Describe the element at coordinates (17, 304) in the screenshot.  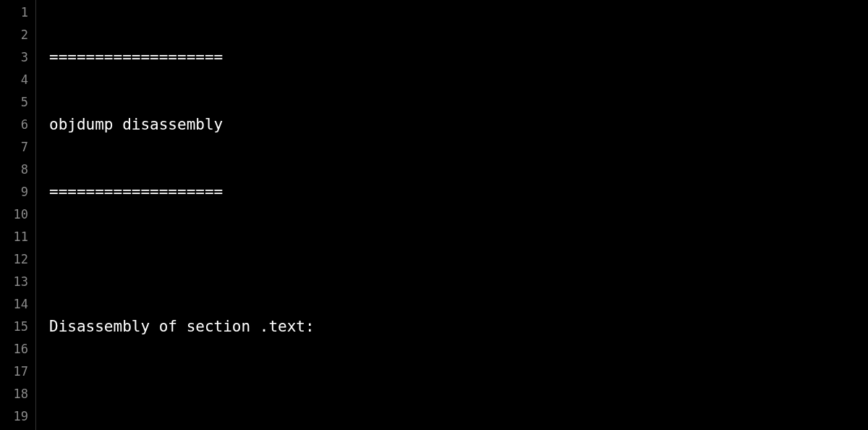
I see `line-number: 14` at that location.